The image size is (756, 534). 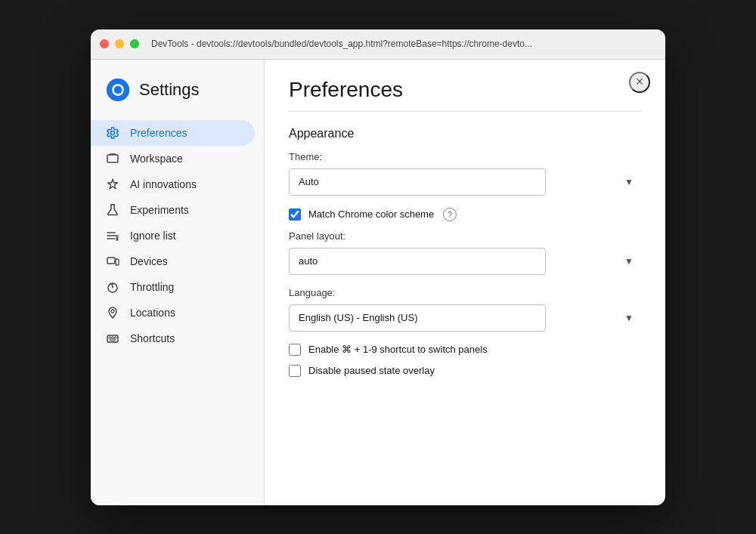 What do you see at coordinates (378, 45) in the screenshot?
I see `titlebar: DevTools - devtools://devtools/bundled/d…` at bounding box center [378, 45].